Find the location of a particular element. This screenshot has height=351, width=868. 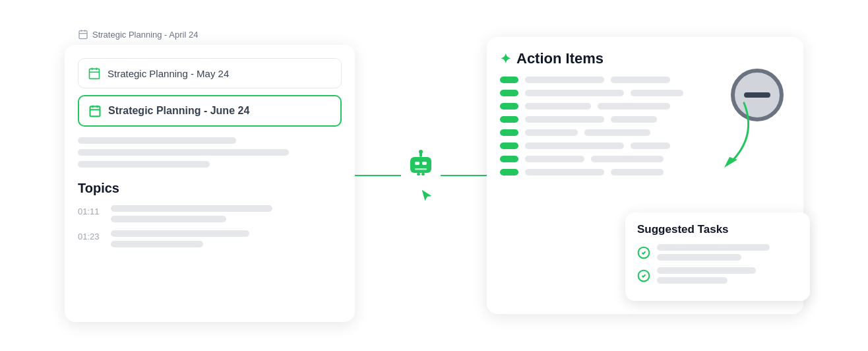

topics-title: Topics is located at coordinates (210, 189).